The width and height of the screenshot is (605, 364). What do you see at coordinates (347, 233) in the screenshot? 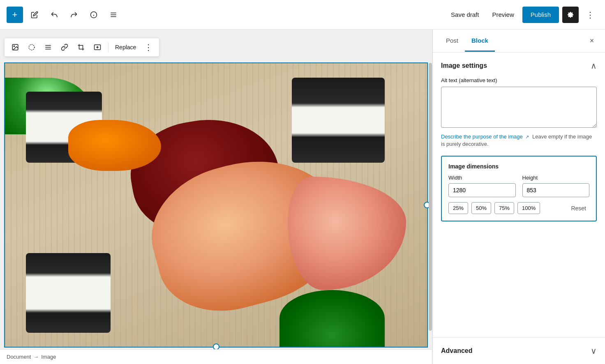
I see `shrimp-piece` at bounding box center [347, 233].